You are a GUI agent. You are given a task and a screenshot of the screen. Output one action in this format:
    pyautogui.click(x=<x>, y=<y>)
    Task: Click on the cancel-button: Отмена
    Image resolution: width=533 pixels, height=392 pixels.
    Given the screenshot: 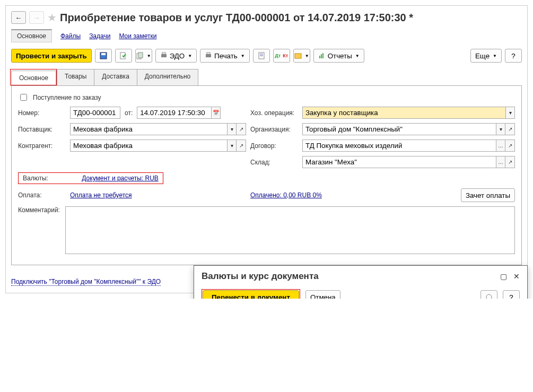 What is the action you would take?
    pyautogui.click(x=323, y=294)
    